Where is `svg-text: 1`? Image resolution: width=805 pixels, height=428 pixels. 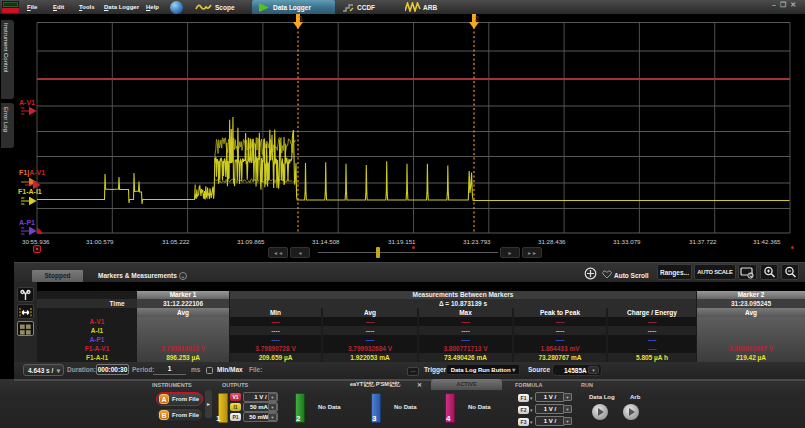 svg-text: 1 is located at coordinates (301, 18).